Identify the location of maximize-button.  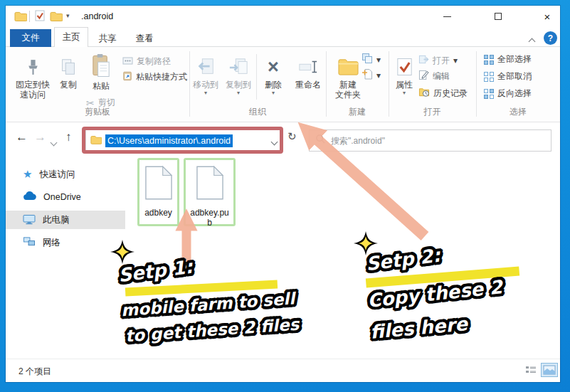
(498, 16).